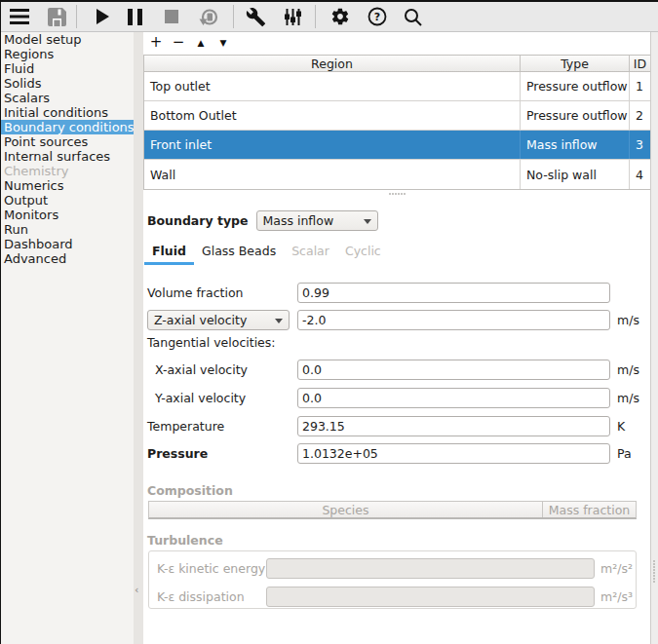 This screenshot has height=644, width=658. I want to click on ke-kinetic-energy-unit: m²/s², so click(616, 569).